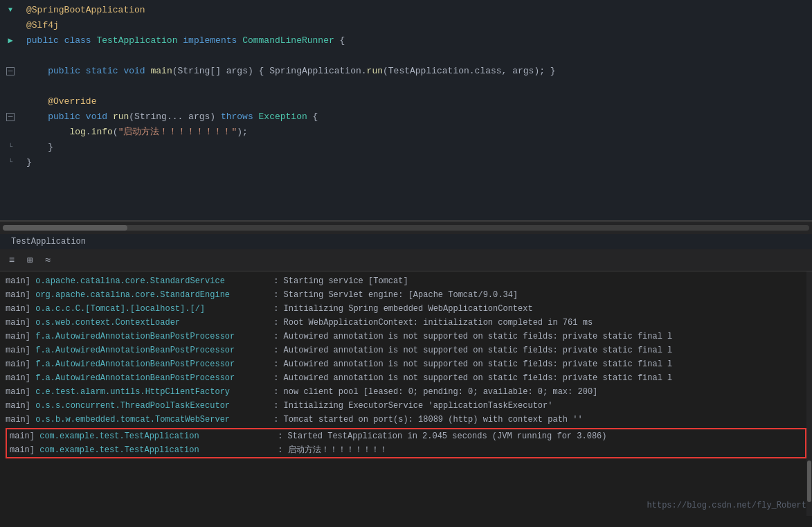 The image size is (812, 527). I want to click on log-msg-13: : 启动方法！！！！！！！！, so click(330, 450).